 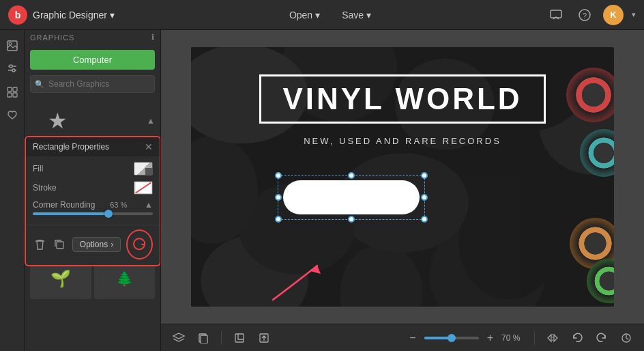 I want to click on history-icon-btn, so click(x=626, y=338).